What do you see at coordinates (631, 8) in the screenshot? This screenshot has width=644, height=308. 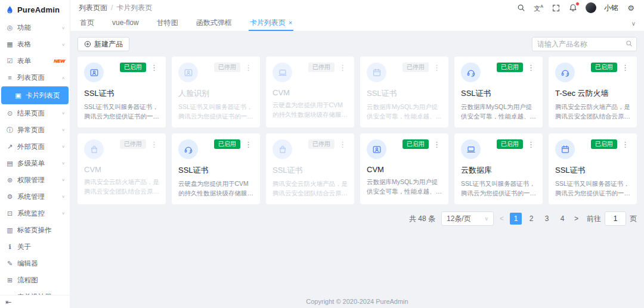 I see `settings-gear-icon: ⚙` at bounding box center [631, 8].